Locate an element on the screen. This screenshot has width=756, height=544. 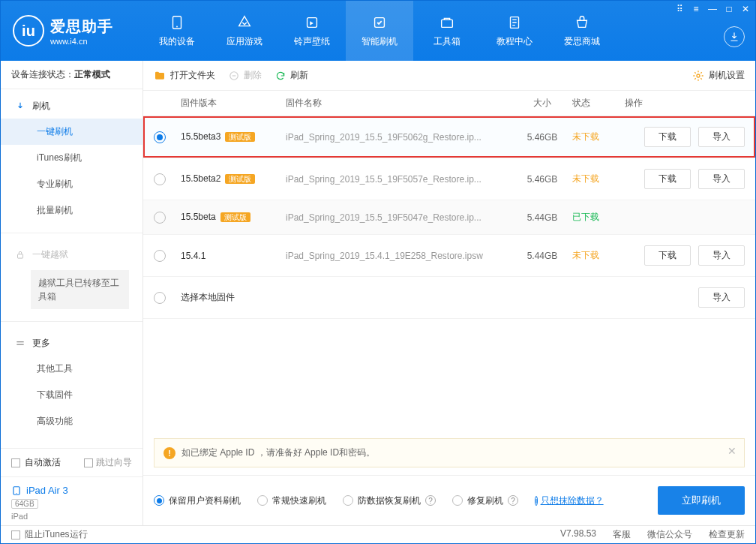
window-controls: ⠿ ≡ — □ ✕ is located at coordinates (712, 9).